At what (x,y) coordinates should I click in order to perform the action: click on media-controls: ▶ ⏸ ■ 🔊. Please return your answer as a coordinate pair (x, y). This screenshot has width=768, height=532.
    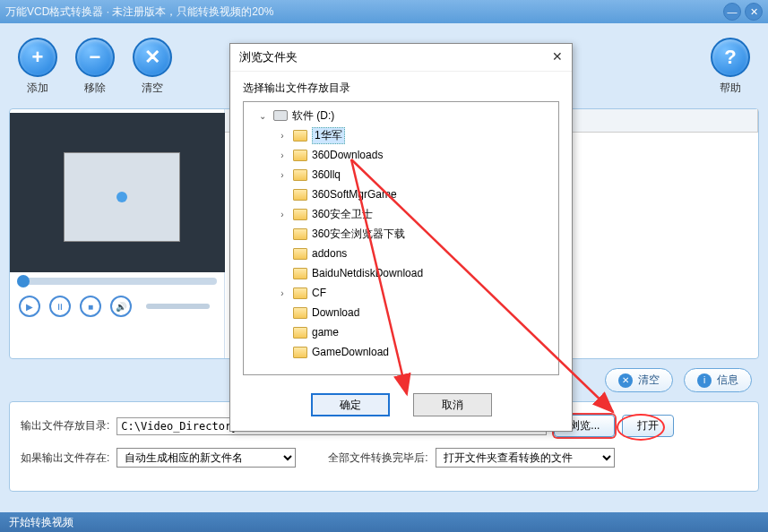
    Looking at the image, I should click on (116, 306).